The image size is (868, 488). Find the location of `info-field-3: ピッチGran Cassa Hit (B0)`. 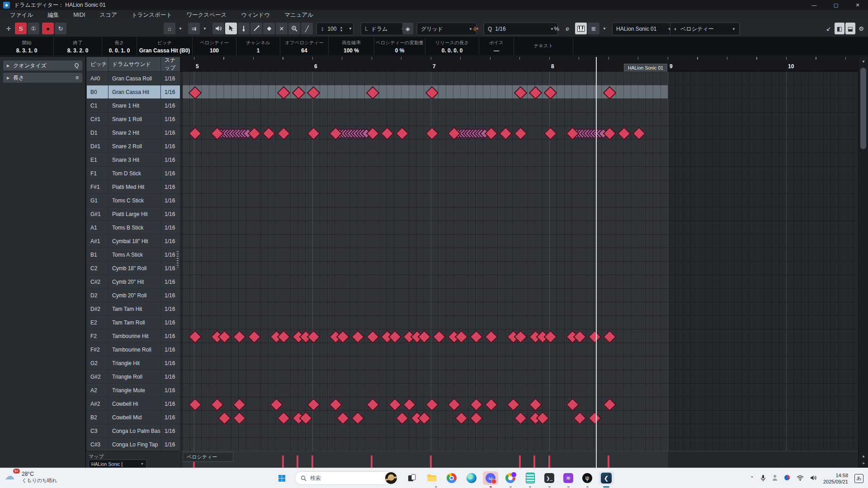

info-field-3: ピッチGran Cassa Hit (B0) is located at coordinates (165, 46).